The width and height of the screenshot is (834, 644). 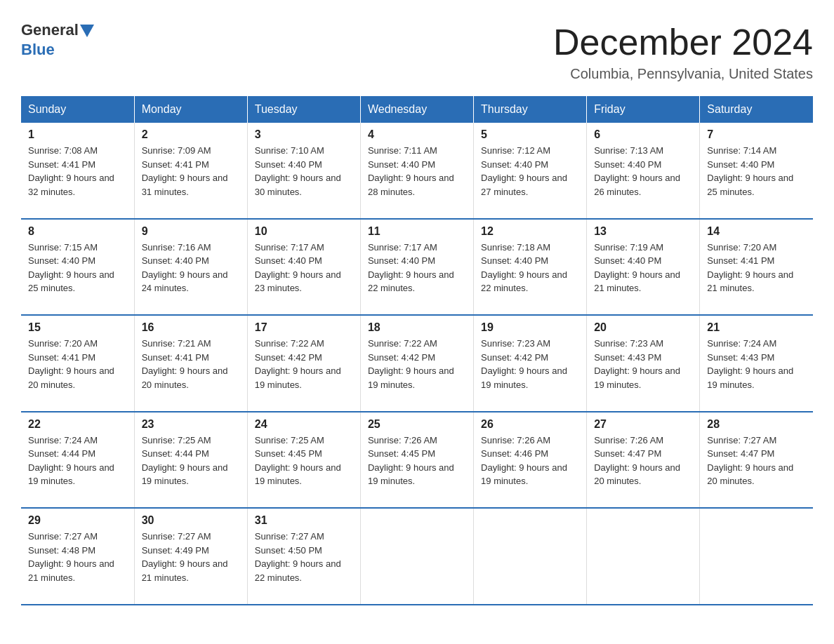 What do you see at coordinates (304, 468) in the screenshot?
I see `day-info: Sunrise: 7:25 AM Sunset: 4:45 PM Dayligh…` at bounding box center [304, 468].